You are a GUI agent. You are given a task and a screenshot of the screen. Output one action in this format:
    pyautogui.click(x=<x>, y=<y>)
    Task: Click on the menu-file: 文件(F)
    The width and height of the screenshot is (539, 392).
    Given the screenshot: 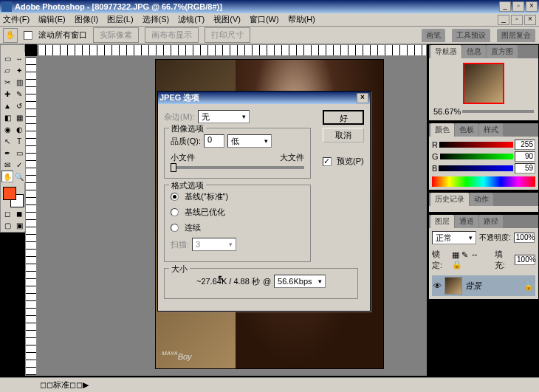 What is the action you would take?
    pyautogui.click(x=16, y=19)
    